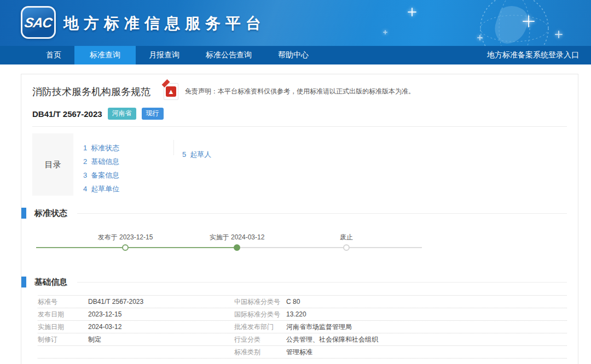 Image resolution: width=591 pixels, height=364 pixels. I want to click on catalog-link: 1标准状态, so click(128, 148).